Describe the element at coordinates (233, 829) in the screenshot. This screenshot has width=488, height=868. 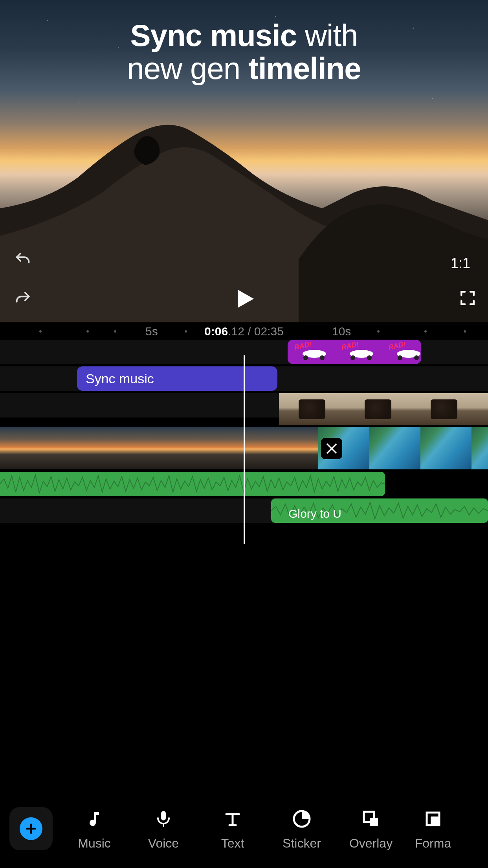
I see `tool-text: Text` at that location.